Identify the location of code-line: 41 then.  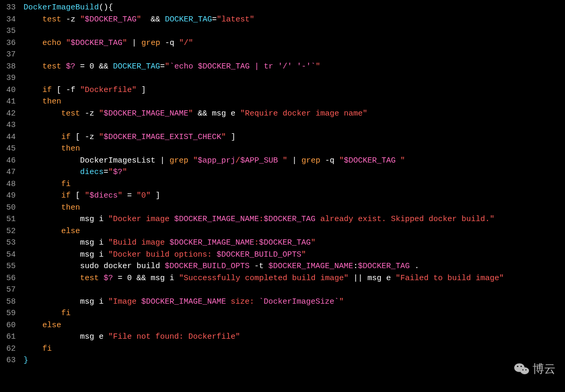
(282, 102).